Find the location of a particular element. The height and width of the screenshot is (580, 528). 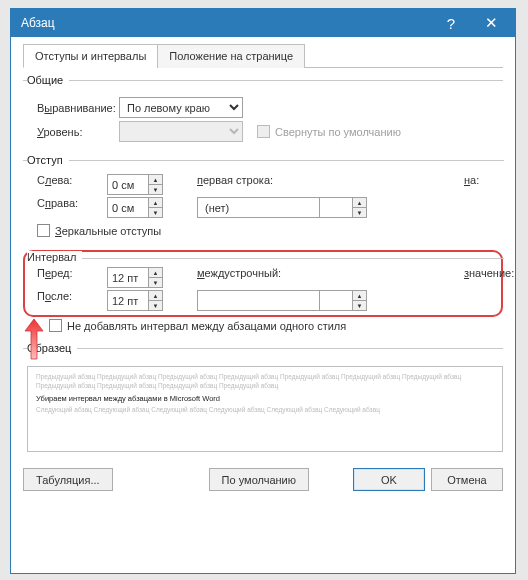

label-first-line: первая строка: is located at coordinates (253, 184).